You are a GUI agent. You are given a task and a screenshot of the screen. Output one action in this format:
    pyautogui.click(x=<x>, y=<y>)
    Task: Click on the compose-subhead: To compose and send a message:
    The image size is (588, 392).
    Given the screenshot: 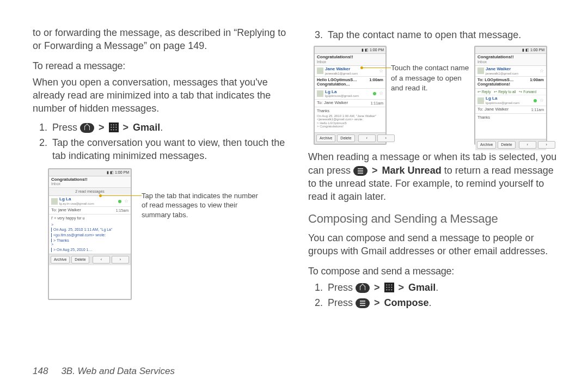 What is the action you would take?
    pyautogui.click(x=435, y=271)
    